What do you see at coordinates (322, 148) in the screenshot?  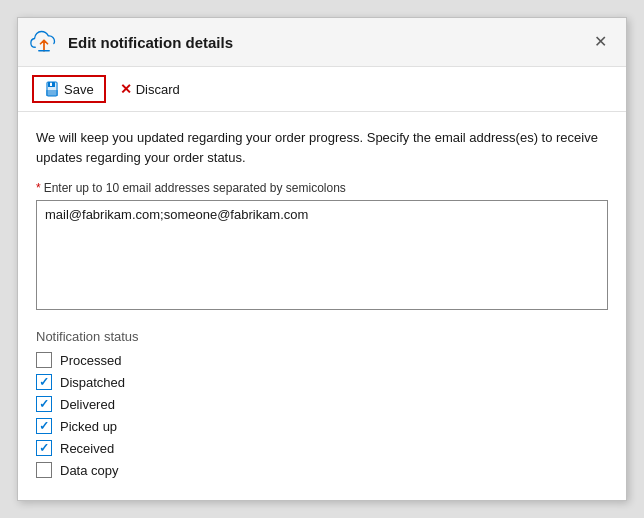 I see `description-text: We will keep you updated regarding your …` at bounding box center [322, 148].